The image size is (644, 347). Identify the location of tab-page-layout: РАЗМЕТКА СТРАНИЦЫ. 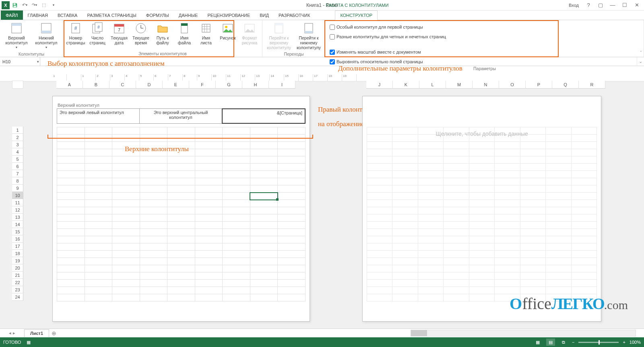
(111, 15).